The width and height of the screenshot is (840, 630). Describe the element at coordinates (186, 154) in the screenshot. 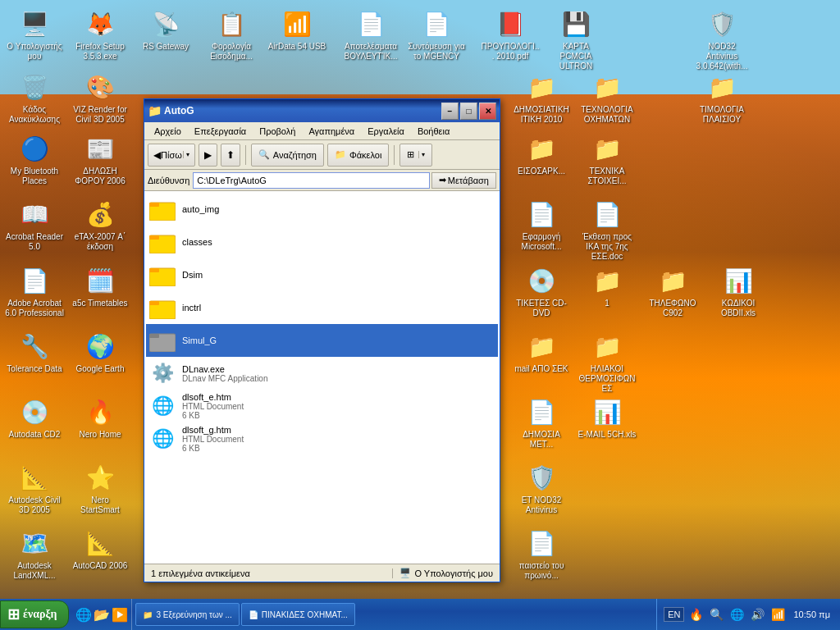

I see `back-dropdown-icon: ▾` at that location.